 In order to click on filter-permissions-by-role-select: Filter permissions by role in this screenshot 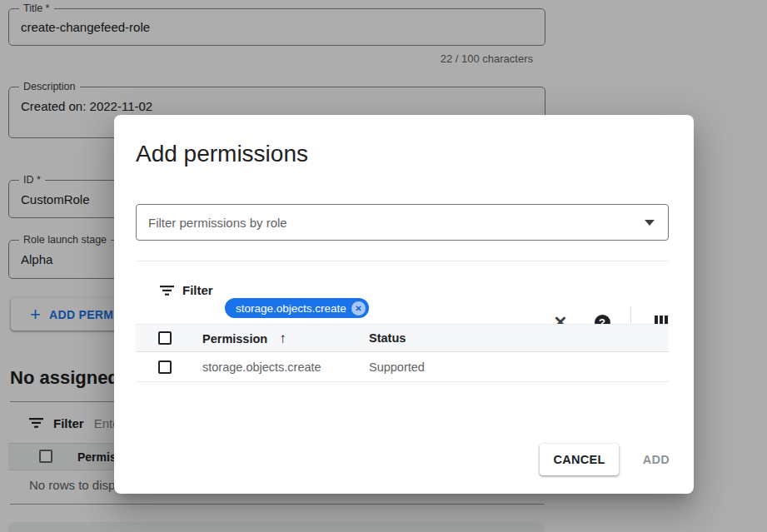, I will do `click(402, 222)`.